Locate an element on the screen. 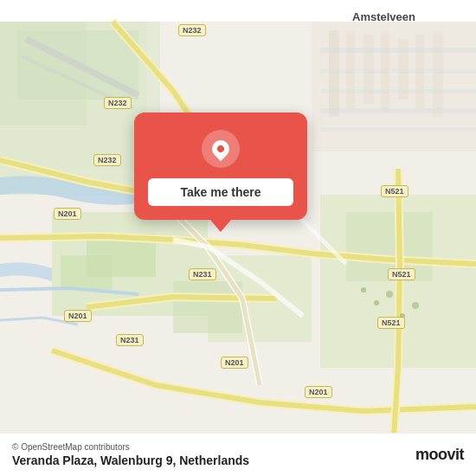 Image resolution: width=476 pixels, height=476 pixels. road-label-n521_right1: N521 is located at coordinates (395, 191).